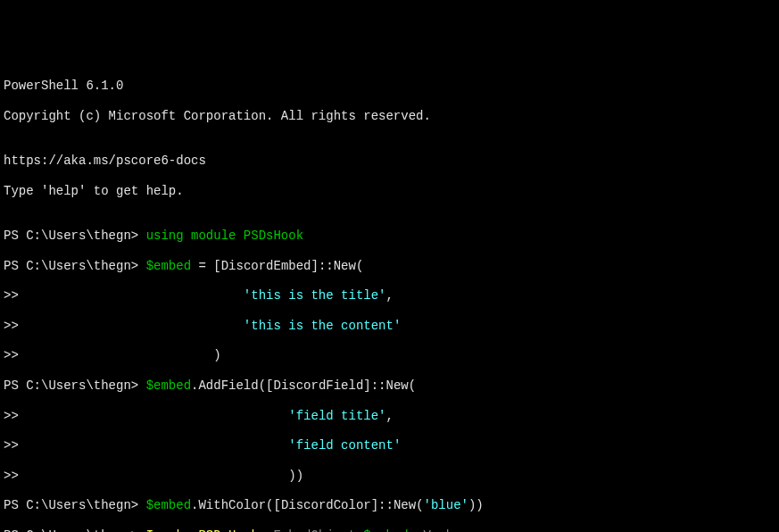  I want to click on cmd-cont-4: >> 'this is the content', so click(389, 327).